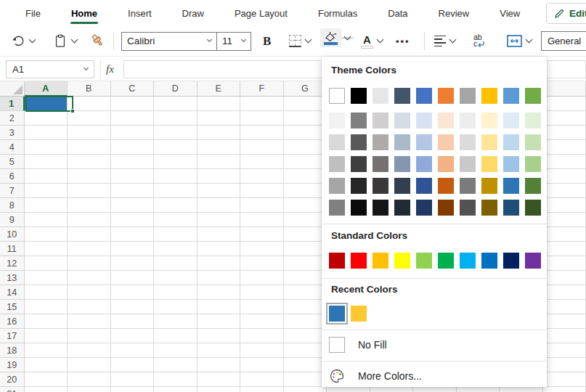  I want to click on cell-G16, so click(306, 322).